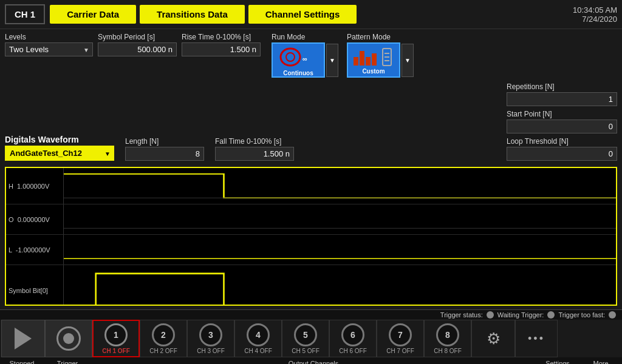 The image size is (622, 364). What do you see at coordinates (163, 339) in the screenshot?
I see `channel-2-button: 2 CH 2 OFF` at bounding box center [163, 339].